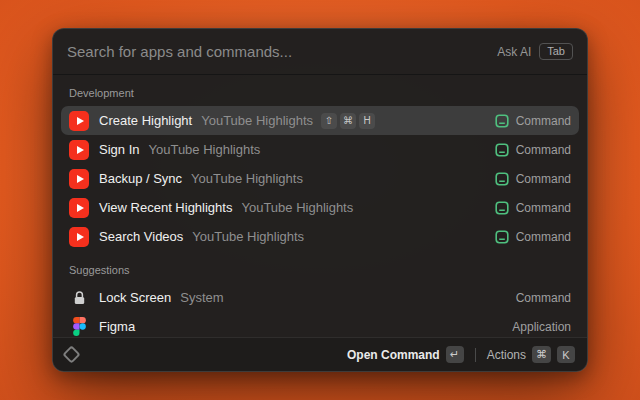 The width and height of the screenshot is (640, 400). I want to click on list-item-backup-sync: Backup / Sync YouTube Highlights Command, so click(320, 178).